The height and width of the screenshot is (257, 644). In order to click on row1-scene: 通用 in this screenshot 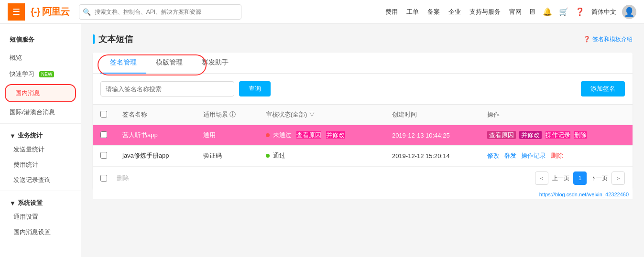, I will do `click(227, 136)`.